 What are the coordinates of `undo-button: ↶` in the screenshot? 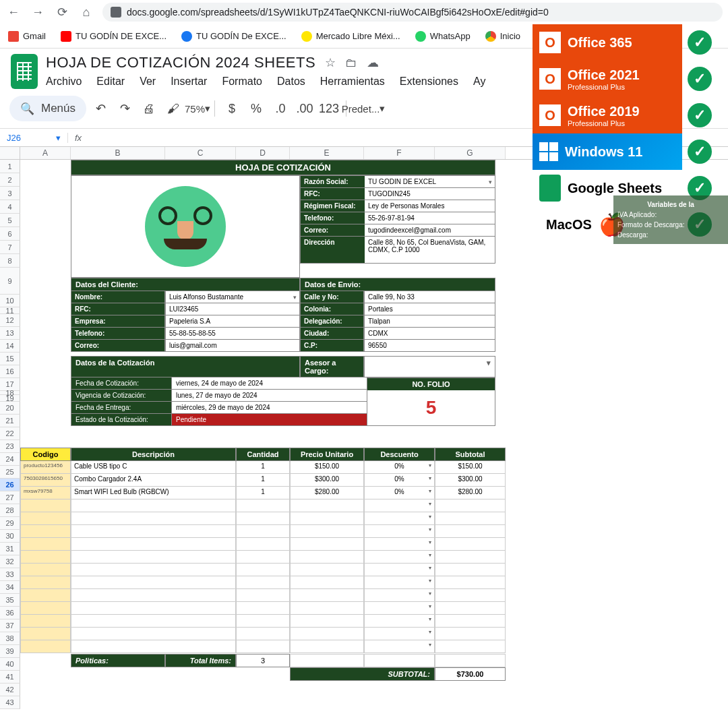 It's located at (100, 109).